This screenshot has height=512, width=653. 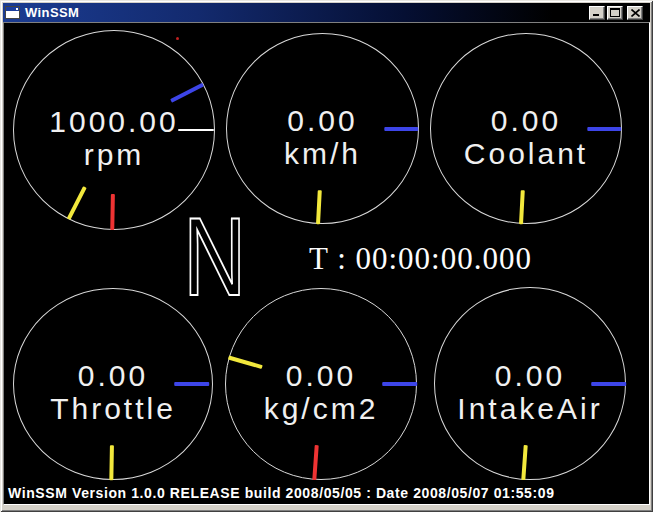 I want to click on gauge-throttle-readout: 0.00 Throttle, so click(x=113, y=392).